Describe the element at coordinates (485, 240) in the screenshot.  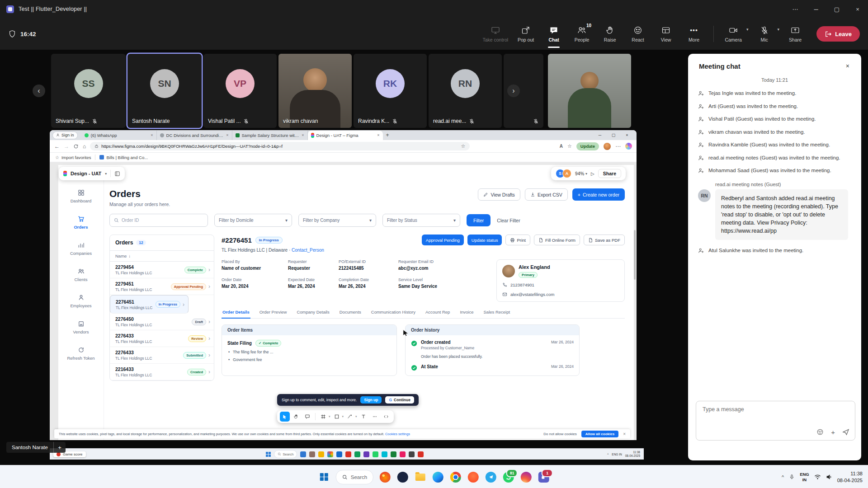
I see `update-status-button: Update status` at that location.